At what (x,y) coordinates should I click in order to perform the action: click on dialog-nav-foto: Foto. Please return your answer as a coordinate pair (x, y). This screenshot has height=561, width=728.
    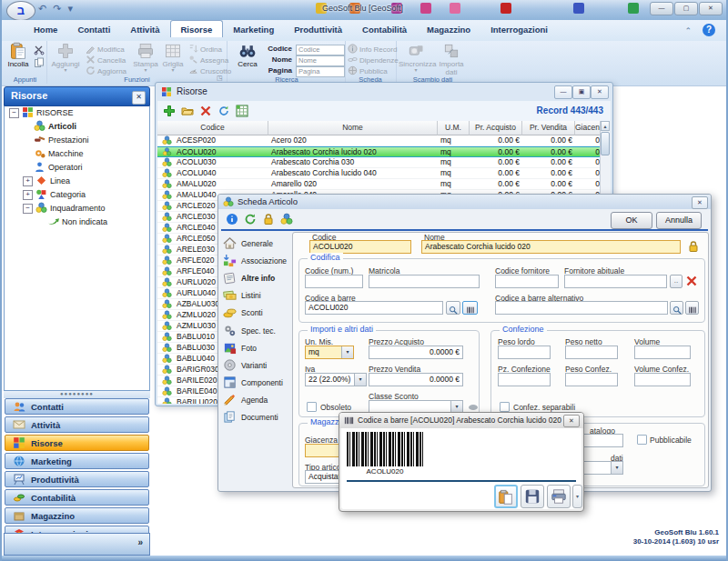
    Looking at the image, I should click on (257, 349).